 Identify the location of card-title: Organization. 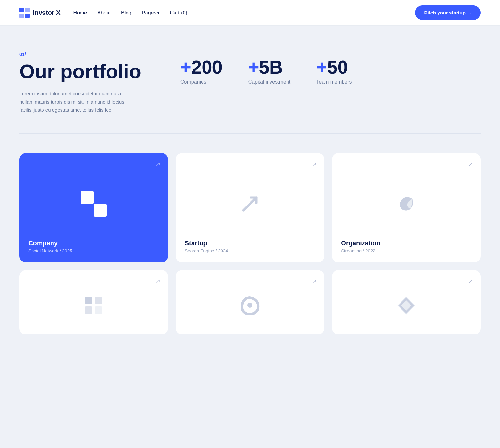
(406, 243).